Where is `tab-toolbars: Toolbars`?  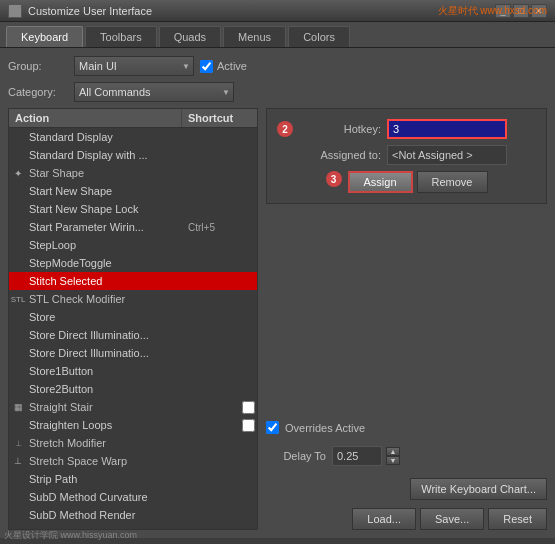 tab-toolbars: Toolbars is located at coordinates (121, 36).